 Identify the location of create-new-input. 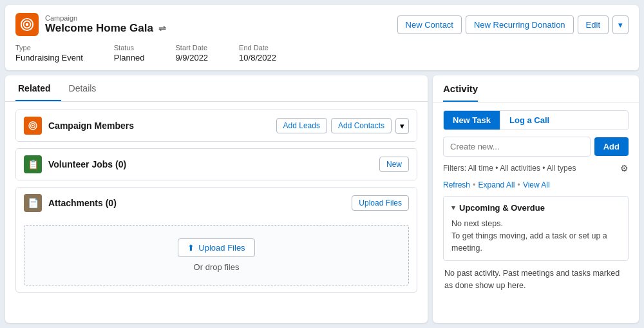
(516, 147).